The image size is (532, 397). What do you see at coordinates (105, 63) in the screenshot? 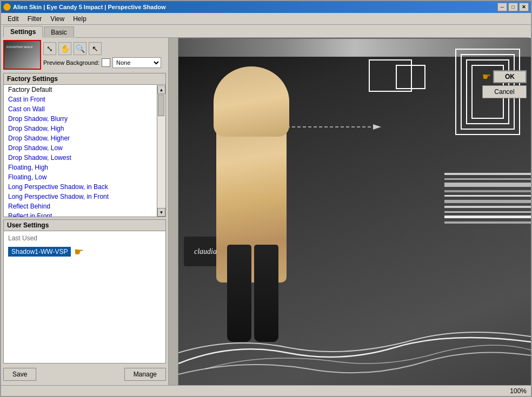
I see `preview-bg-row: Preview Background: None Black White Che…` at bounding box center [105, 63].